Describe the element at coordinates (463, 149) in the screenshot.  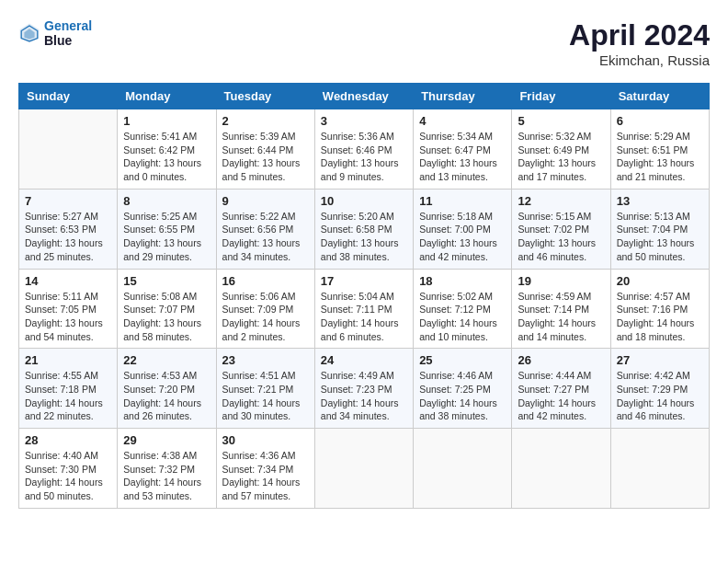
I see `calendar-cell: 4Sunrise: 5:34 AMSunset: 6:47 PMDaylight…` at that location.